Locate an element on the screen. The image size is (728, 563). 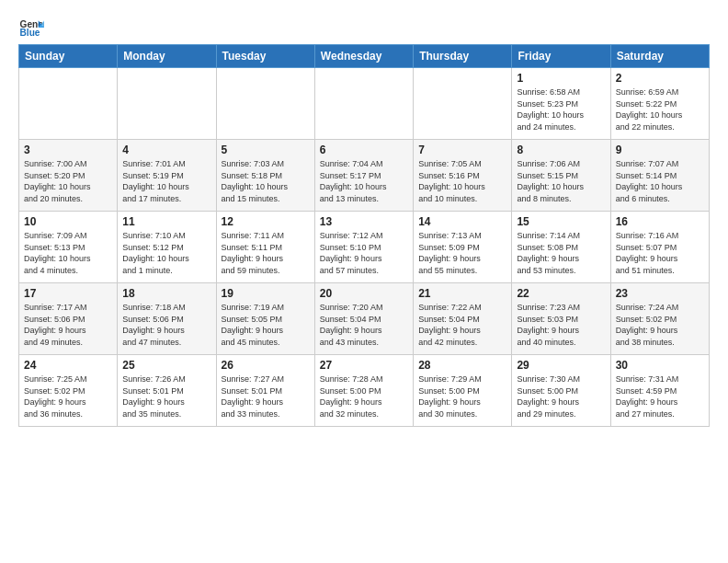
th-wednesday: Wednesday is located at coordinates (364, 57).